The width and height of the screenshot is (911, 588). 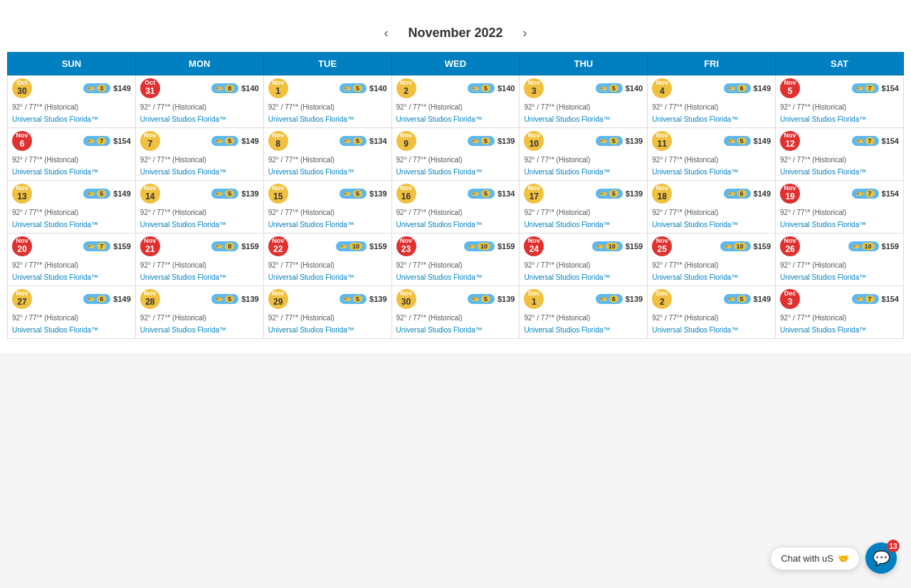 What do you see at coordinates (860, 194) in the screenshot?
I see `ticket-icon: 🎫` at bounding box center [860, 194].